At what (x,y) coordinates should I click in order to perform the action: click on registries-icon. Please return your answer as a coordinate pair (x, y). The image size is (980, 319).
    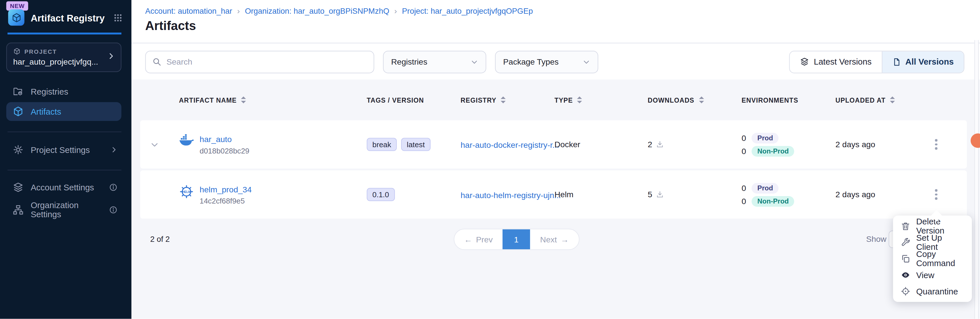
    Looking at the image, I should click on (18, 91).